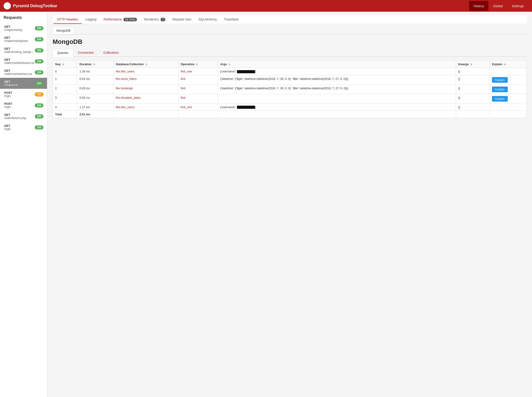 The height and width of the screenshot is (397, 532). What do you see at coordinates (508, 64) in the screenshot?
I see `col-explain: Explain ⇅` at bounding box center [508, 64].